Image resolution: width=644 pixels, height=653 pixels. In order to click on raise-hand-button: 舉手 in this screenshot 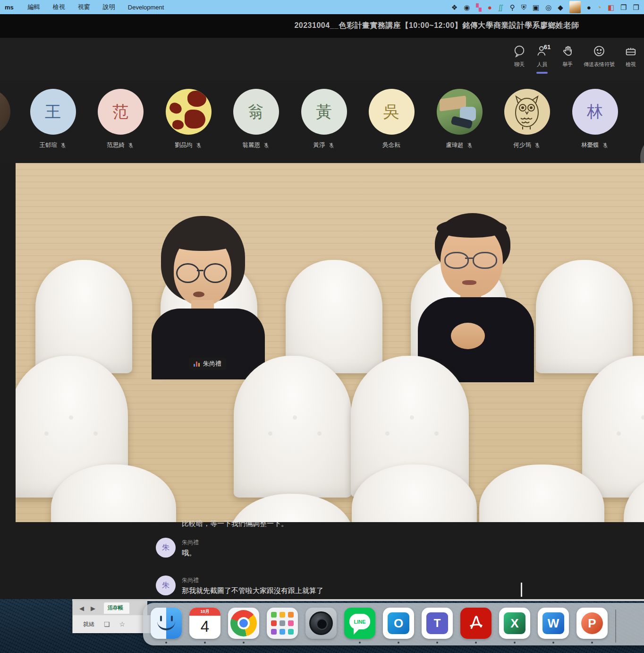, I will do `click(568, 56)`.